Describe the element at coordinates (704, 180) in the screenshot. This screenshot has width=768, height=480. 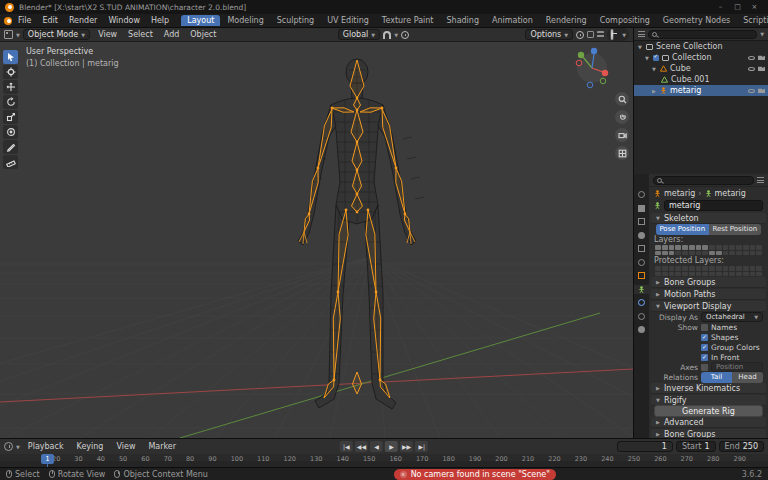
I see `properties-search-input` at that location.